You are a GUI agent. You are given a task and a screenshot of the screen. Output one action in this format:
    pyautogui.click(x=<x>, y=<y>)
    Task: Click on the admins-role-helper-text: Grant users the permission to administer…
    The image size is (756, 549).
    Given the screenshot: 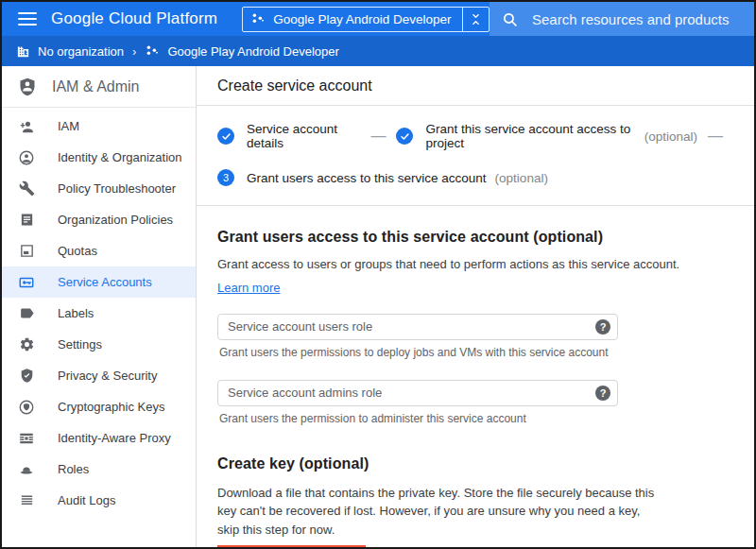 What is the action you would take?
    pyautogui.click(x=476, y=419)
    